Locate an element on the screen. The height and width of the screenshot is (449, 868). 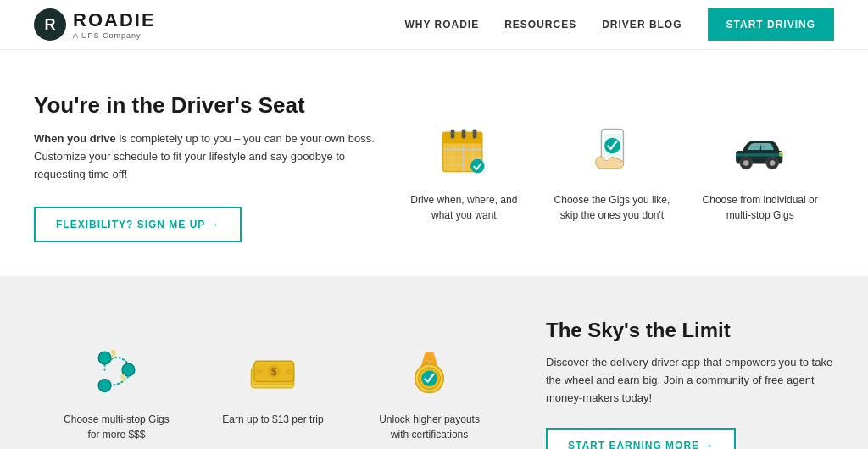
feature-car: Choose from individual or multi-stop Gig… is located at coordinates (760, 172).